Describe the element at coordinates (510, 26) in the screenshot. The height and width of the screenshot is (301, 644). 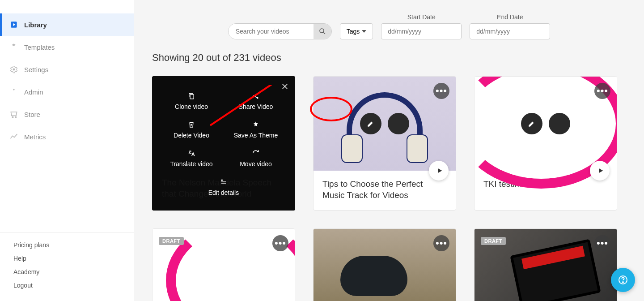
I see `end-date-group: End Date` at that location.